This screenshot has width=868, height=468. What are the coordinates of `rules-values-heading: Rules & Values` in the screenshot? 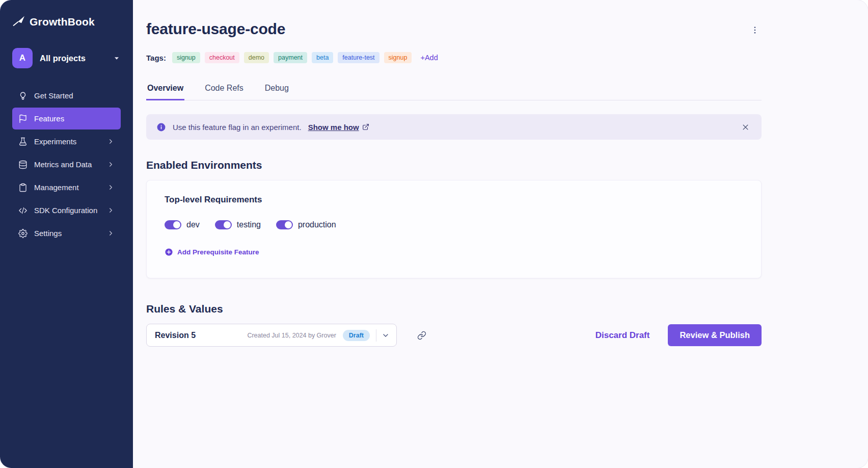 It's located at (454, 309).